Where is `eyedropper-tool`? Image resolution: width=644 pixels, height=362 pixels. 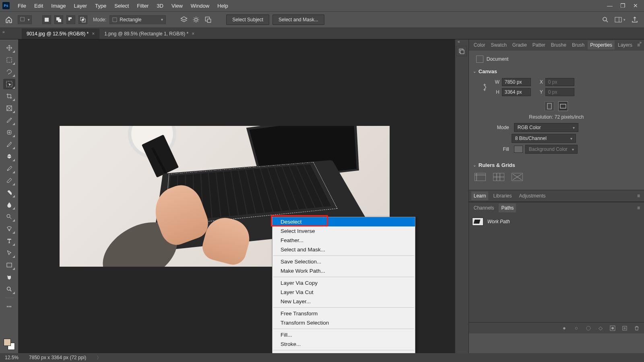 eyedropper-tool is located at coordinates (9, 120).